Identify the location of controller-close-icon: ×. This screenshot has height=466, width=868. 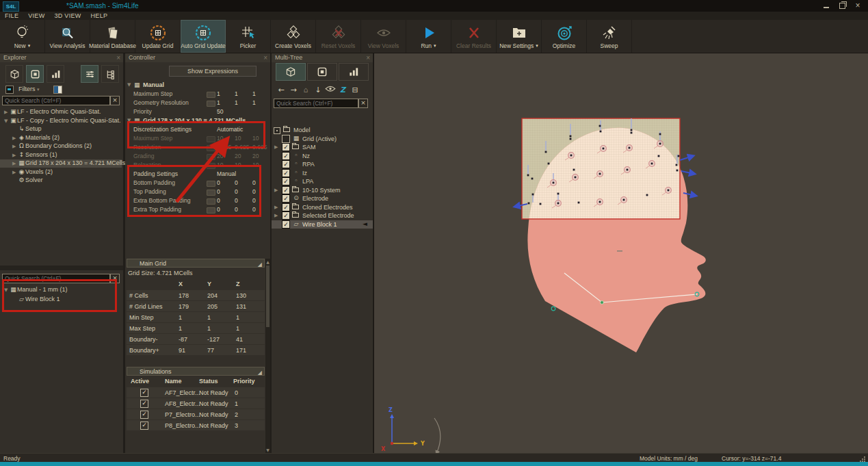
(265, 57).